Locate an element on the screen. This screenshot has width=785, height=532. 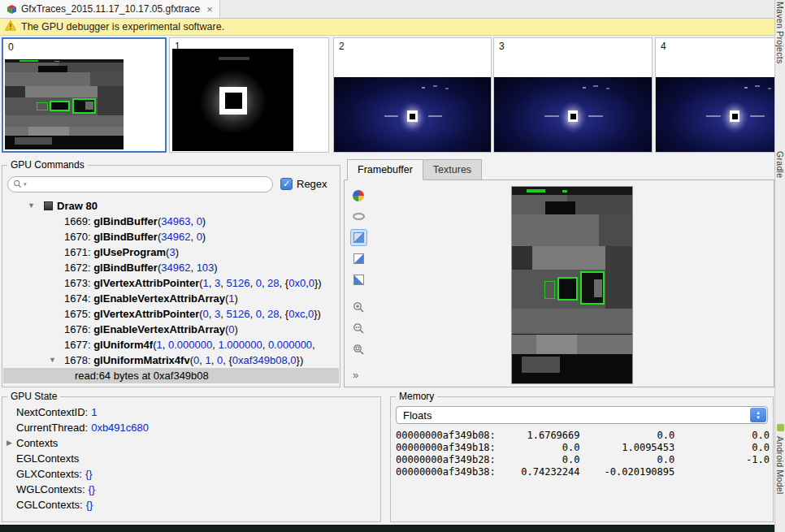
frame-thumbnail-4: 4 is located at coordinates (715, 95).